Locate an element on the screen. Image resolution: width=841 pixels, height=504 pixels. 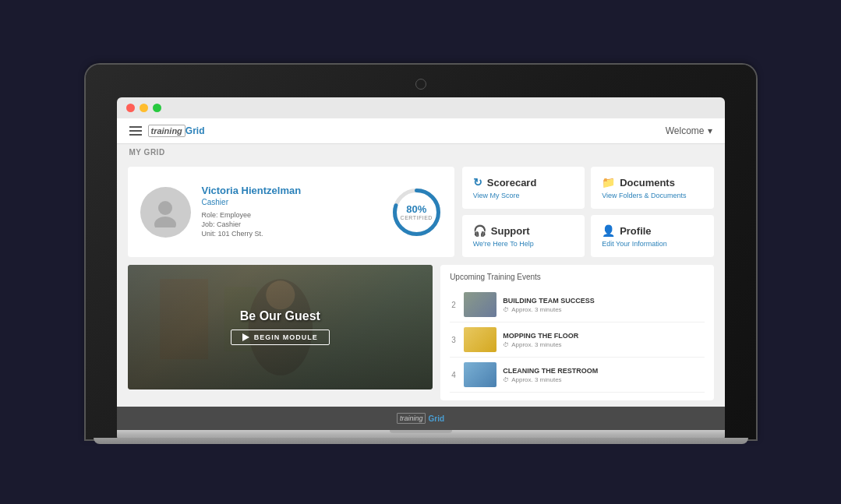
profile-role-title: Cashier is located at coordinates (292, 203).